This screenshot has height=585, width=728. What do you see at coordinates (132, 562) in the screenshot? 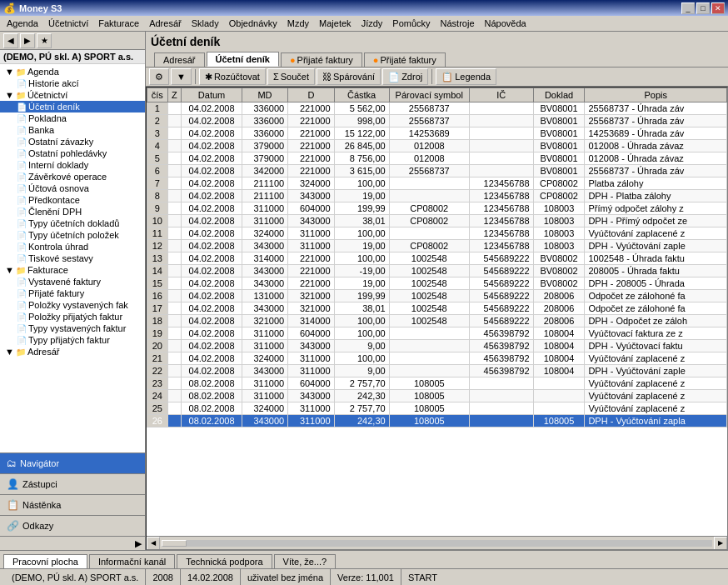
I see `bottom-tab-info: Informační kanál` at bounding box center [132, 562].